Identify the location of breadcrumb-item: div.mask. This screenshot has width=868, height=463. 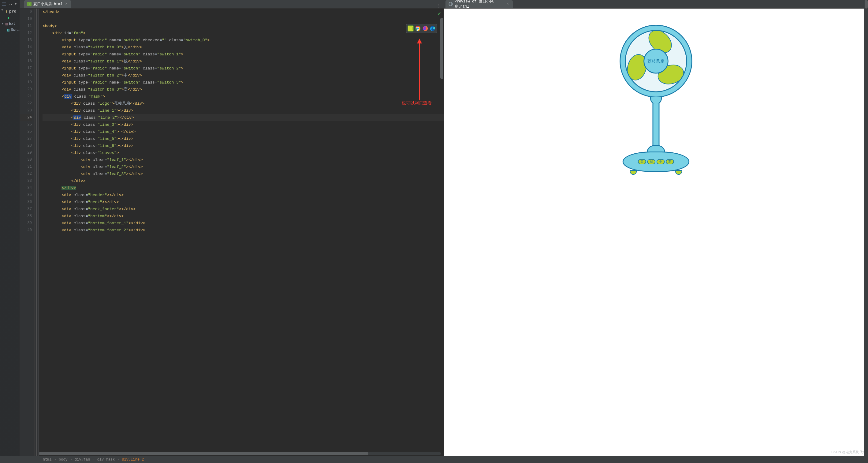
(106, 460).